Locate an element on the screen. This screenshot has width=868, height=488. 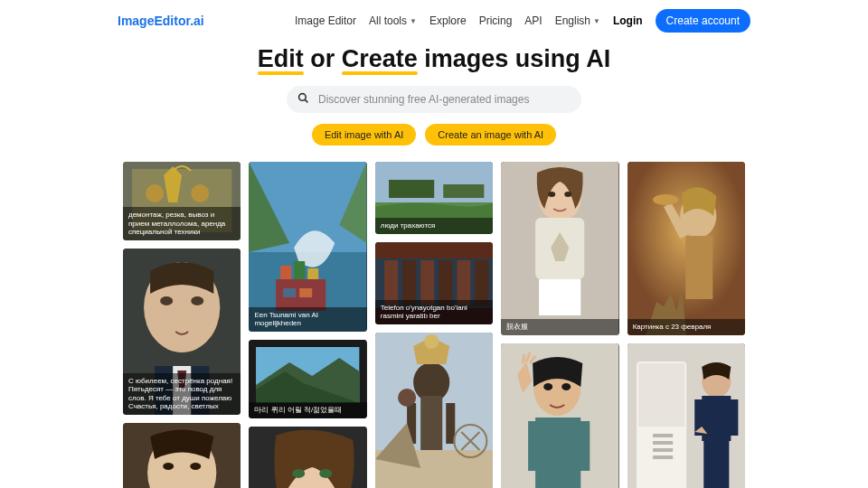
create-account-button: Create account is located at coordinates (703, 21).